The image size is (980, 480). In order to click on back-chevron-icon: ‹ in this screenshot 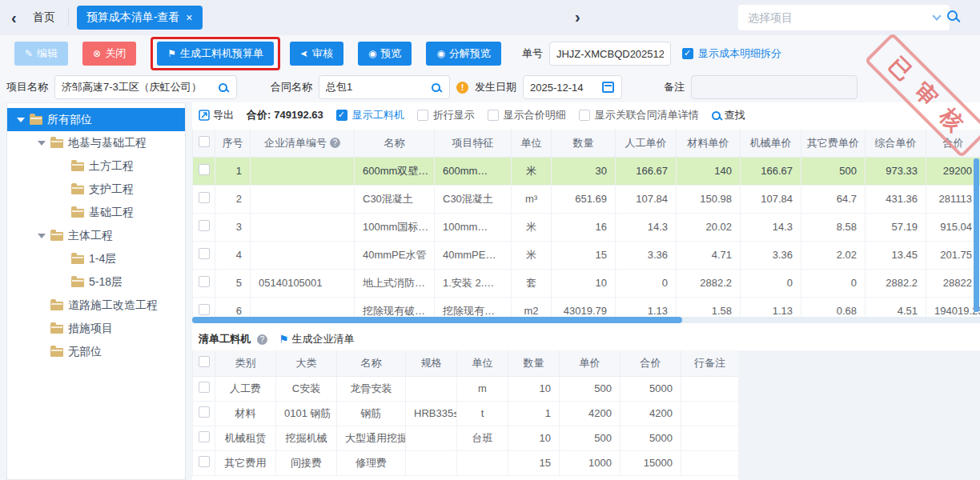, I will do `click(14, 18)`.